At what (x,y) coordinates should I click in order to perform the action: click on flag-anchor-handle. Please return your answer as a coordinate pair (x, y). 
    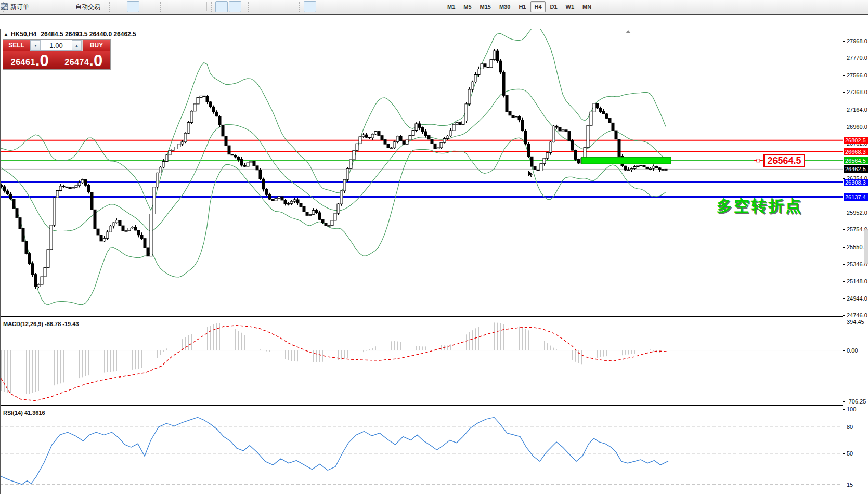
    Looking at the image, I should click on (758, 161).